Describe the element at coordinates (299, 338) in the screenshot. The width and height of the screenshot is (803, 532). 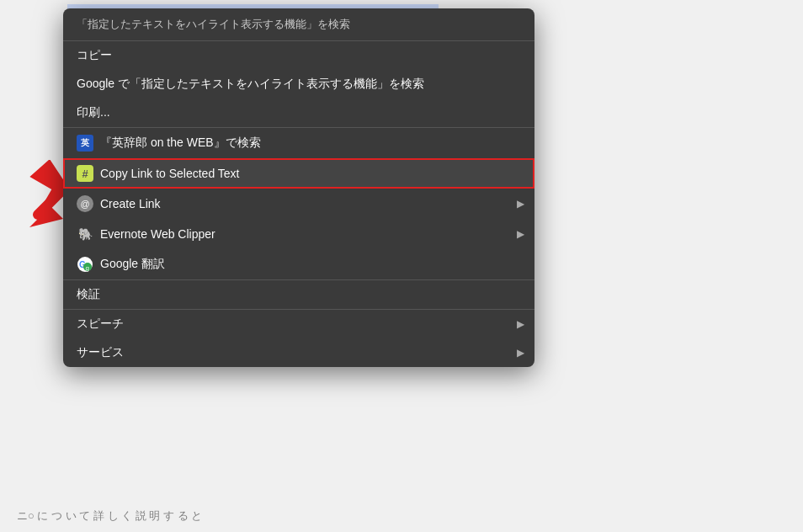
I see `menu-section-speech-services: スピーチ ▶ サービス ▶` at that location.